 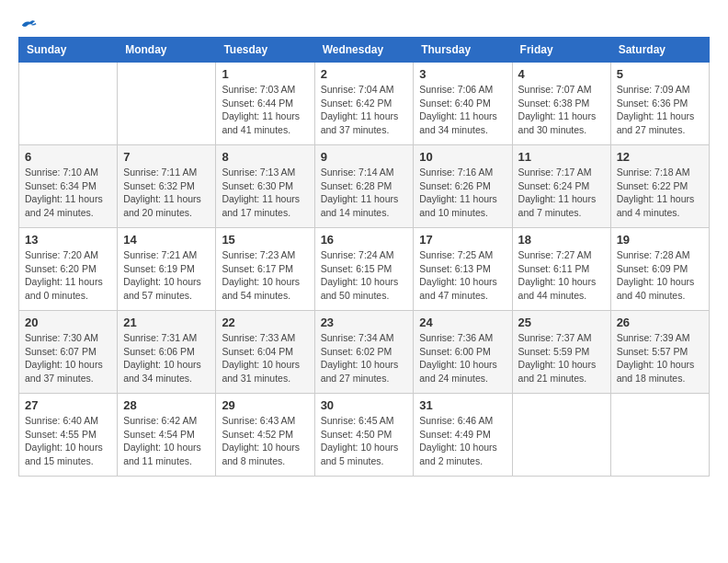 What do you see at coordinates (364, 74) in the screenshot?
I see `day-number: 2` at bounding box center [364, 74].